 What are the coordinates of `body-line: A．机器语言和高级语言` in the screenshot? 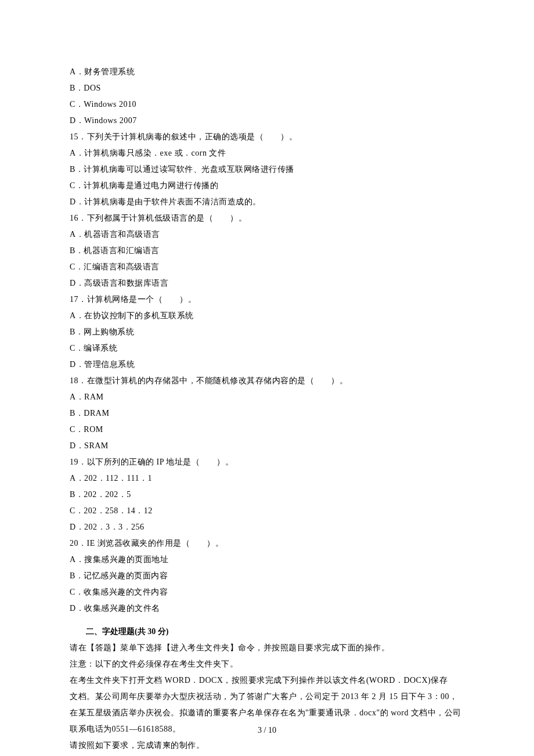 It's located at (267, 235).